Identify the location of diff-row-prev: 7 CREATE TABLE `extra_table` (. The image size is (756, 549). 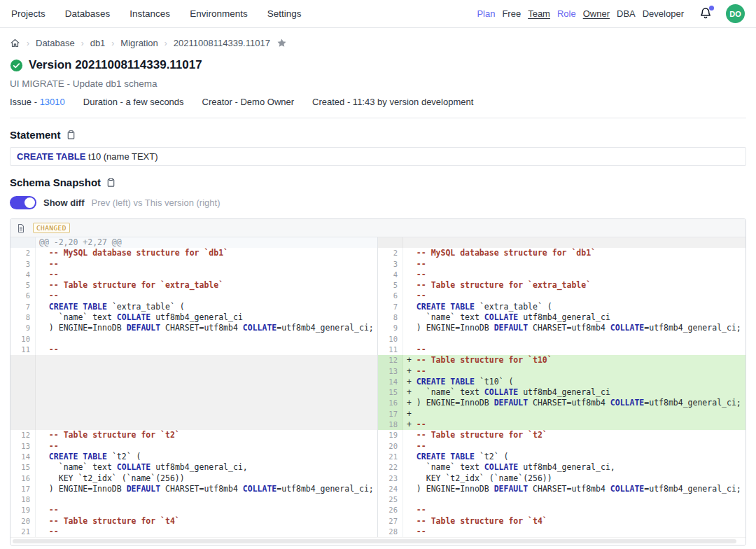
(194, 307).